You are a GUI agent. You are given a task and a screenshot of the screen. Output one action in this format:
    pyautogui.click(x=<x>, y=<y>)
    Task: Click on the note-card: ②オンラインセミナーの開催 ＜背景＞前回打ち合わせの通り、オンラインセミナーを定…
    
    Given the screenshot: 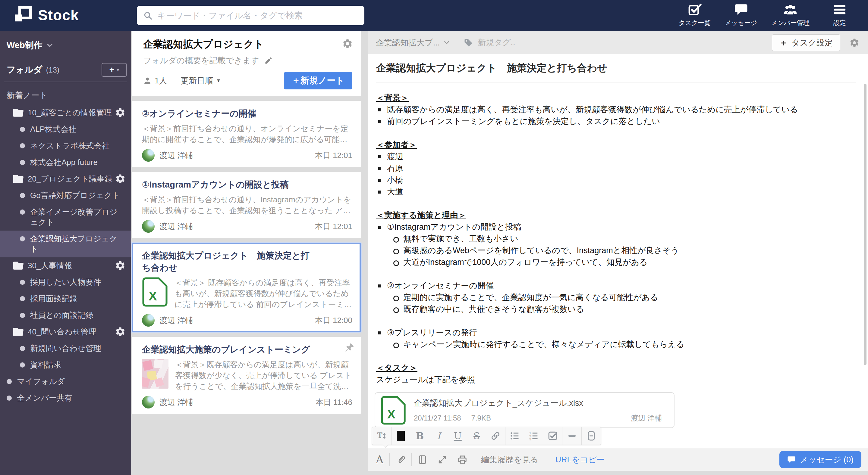 What is the action you would take?
    pyautogui.click(x=246, y=134)
    